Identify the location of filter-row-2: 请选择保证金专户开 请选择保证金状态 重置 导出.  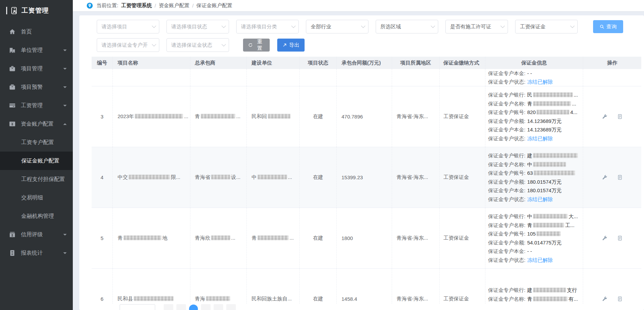
(201, 45).